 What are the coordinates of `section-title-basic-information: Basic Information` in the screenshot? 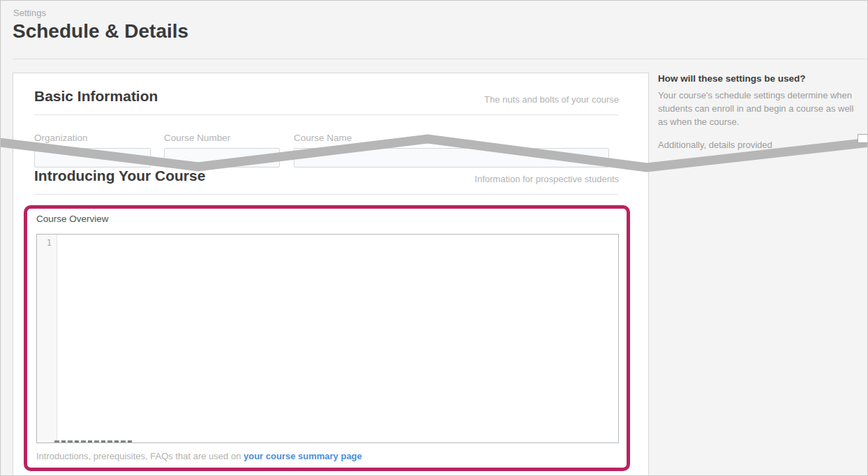 It's located at (96, 96).